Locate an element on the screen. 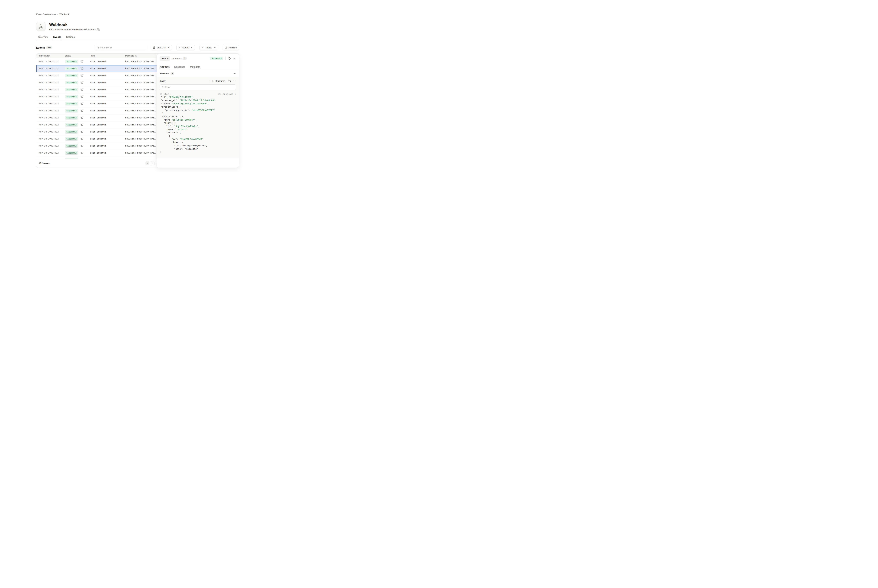 Image resolution: width=878 pixels, height=588 pixels. json-line: { is located at coordinates (198, 136).